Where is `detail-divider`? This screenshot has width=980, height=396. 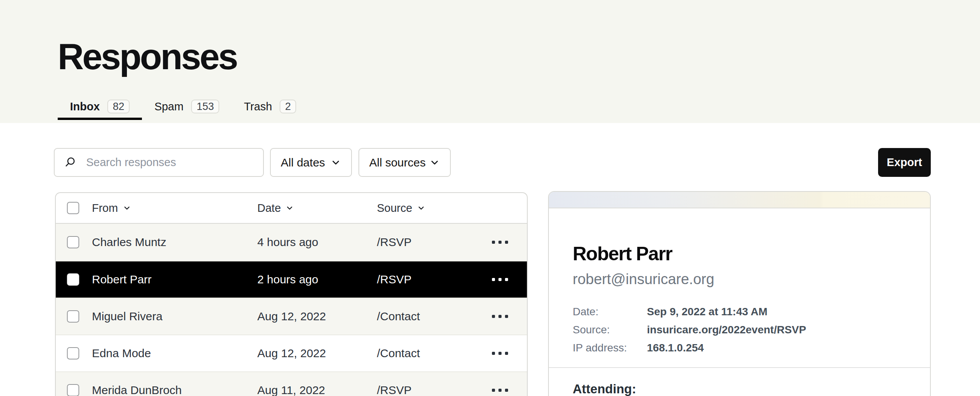
detail-divider is located at coordinates (739, 368).